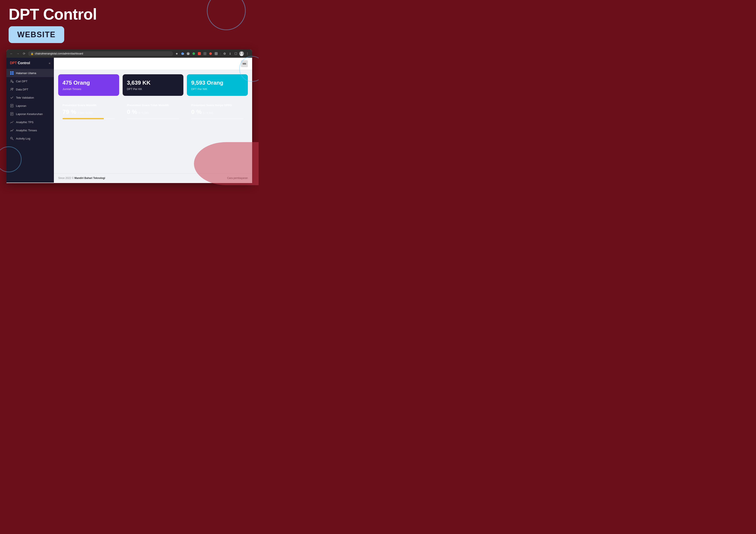 The width and height of the screenshot is (756, 534). What do you see at coordinates (230, 53) in the screenshot?
I see `download-icon: ⇓` at bounding box center [230, 53].